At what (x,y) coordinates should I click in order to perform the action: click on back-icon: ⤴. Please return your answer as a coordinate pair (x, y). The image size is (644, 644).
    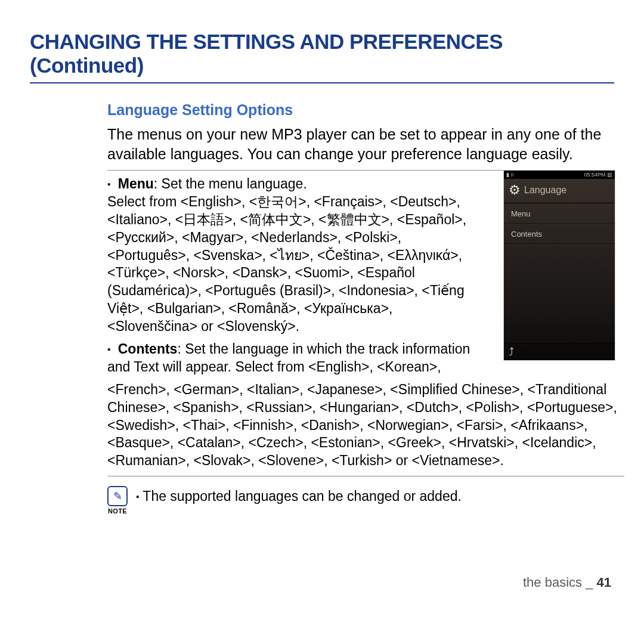
    Looking at the image, I should click on (512, 352).